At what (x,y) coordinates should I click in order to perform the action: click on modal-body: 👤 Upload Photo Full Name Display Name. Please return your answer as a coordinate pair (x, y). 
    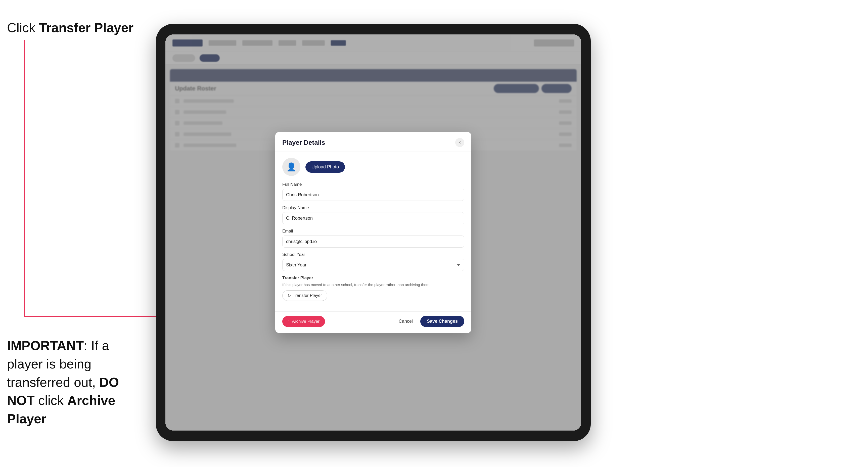
    Looking at the image, I should click on (373, 232).